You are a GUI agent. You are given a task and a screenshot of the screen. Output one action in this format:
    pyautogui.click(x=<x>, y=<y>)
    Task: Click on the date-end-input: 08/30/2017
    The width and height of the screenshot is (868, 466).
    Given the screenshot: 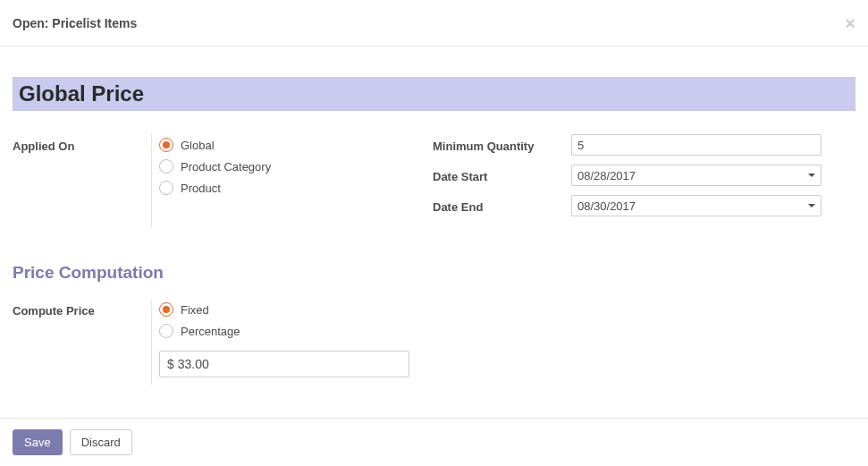 What is the action you would take?
    pyautogui.click(x=696, y=206)
    